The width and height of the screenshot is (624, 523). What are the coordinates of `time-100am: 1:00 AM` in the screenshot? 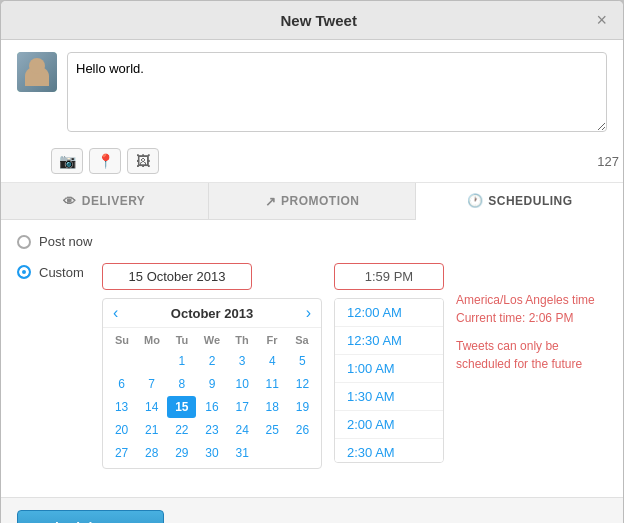 It's located at (389, 369).